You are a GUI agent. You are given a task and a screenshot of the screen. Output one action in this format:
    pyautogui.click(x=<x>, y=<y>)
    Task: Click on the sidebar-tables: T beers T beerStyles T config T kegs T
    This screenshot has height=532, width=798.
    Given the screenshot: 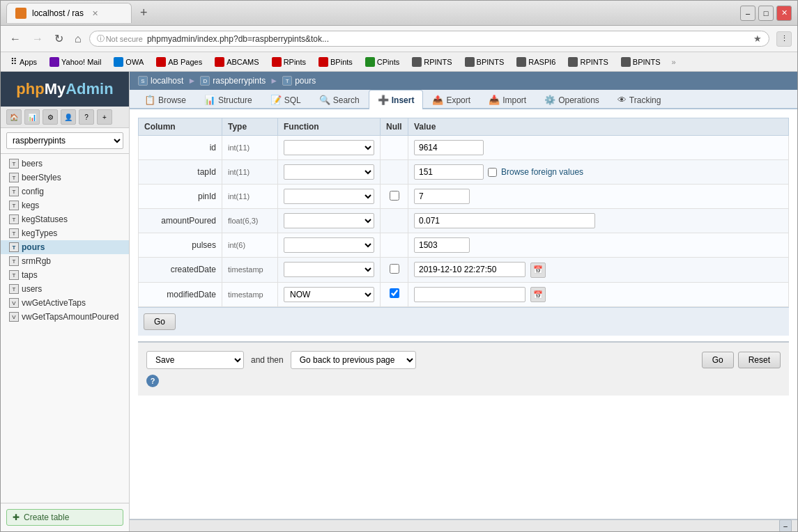 What is the action you would take?
    pyautogui.click(x=65, y=329)
    